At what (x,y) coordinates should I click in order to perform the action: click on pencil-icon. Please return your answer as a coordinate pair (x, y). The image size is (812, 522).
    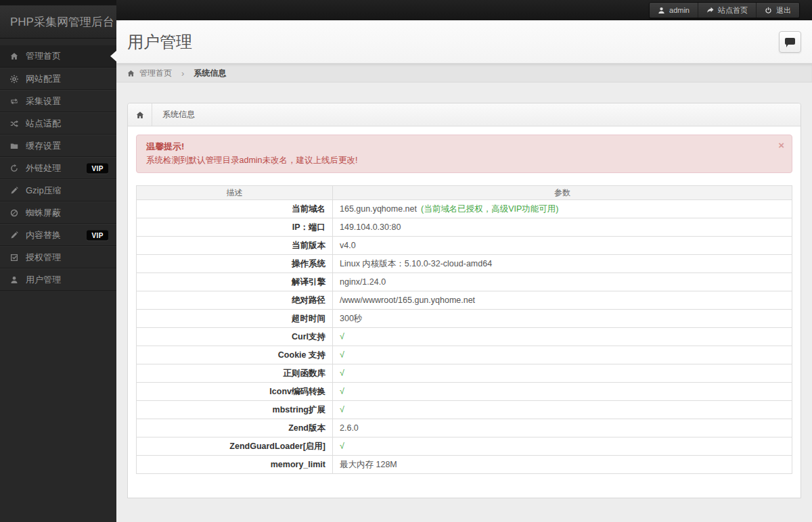
    Looking at the image, I should click on (15, 191).